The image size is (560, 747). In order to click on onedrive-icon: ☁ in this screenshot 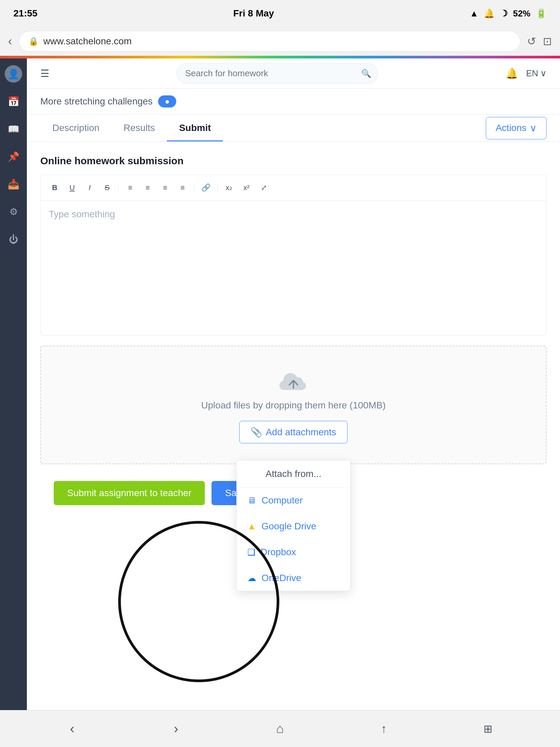, I will do `click(252, 578)`.